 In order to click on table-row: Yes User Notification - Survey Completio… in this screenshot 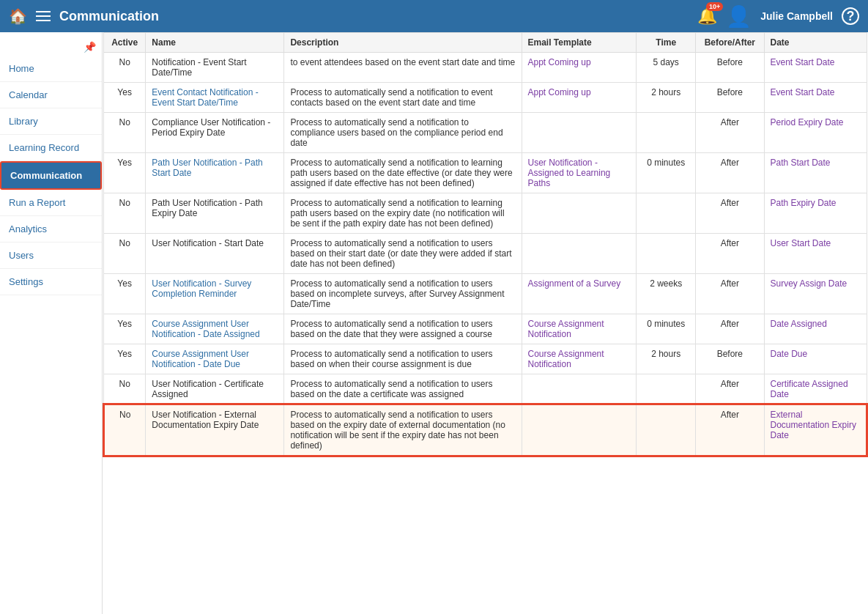, I will do `click(486, 295)`.